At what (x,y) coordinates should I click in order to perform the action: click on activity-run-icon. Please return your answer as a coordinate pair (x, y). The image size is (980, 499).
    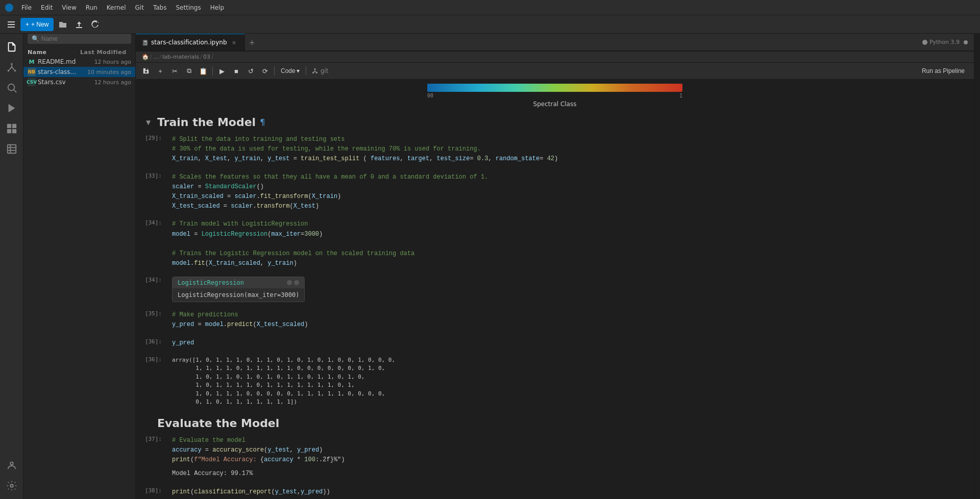
    Looking at the image, I should click on (12, 108).